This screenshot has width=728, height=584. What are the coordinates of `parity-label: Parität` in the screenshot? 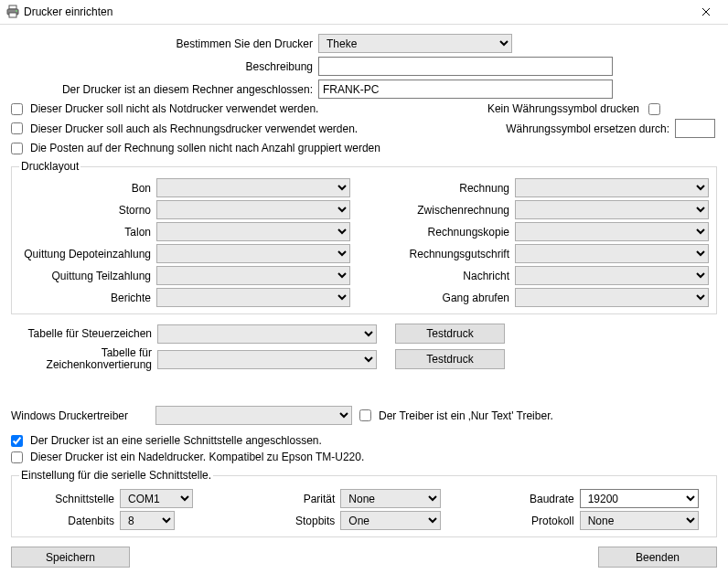 It's located at (299, 499).